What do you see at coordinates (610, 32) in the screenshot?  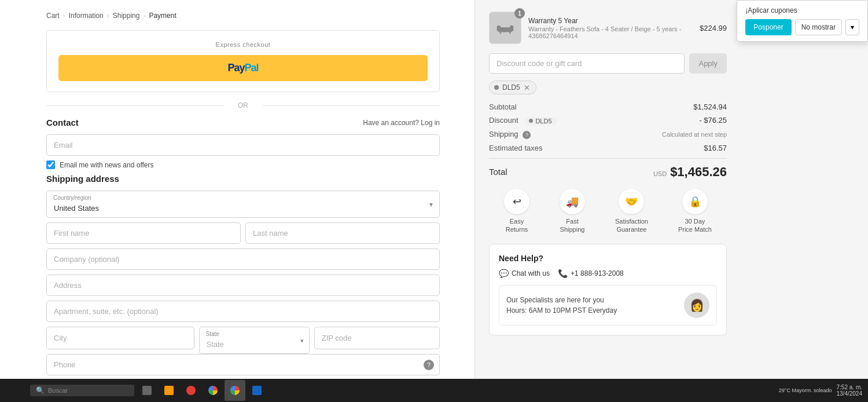 I see `product-variant: Warranty - Feathers Sofa - 4 Seater / Be…` at bounding box center [610, 32].